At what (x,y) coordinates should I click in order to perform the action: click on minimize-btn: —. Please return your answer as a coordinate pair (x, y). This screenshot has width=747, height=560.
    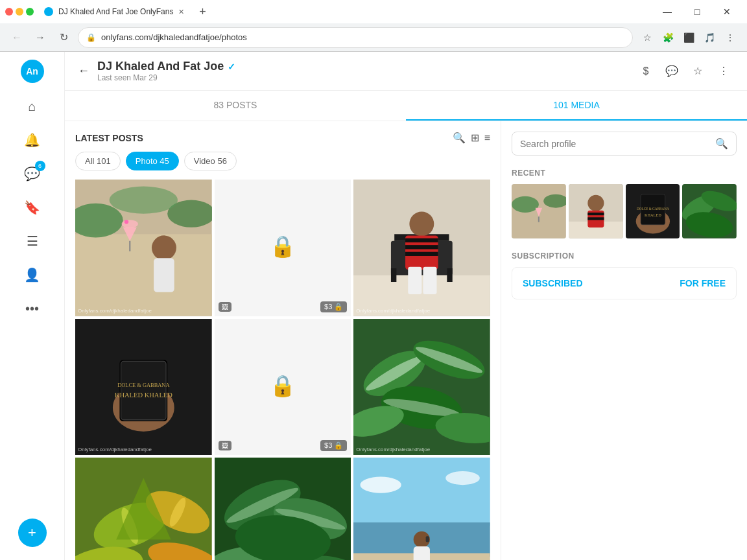
    Looking at the image, I should click on (667, 12).